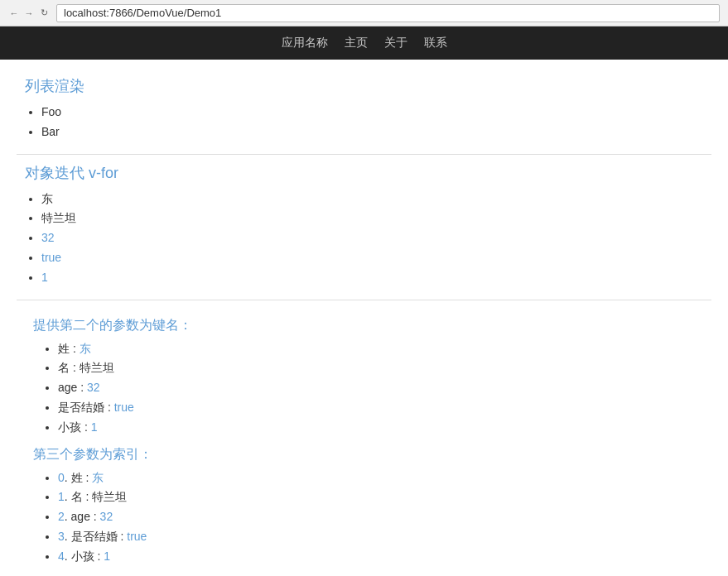 This screenshot has height=576, width=728. Describe the element at coordinates (396, 43) in the screenshot. I see `navbar-item-about: 关于` at that location.